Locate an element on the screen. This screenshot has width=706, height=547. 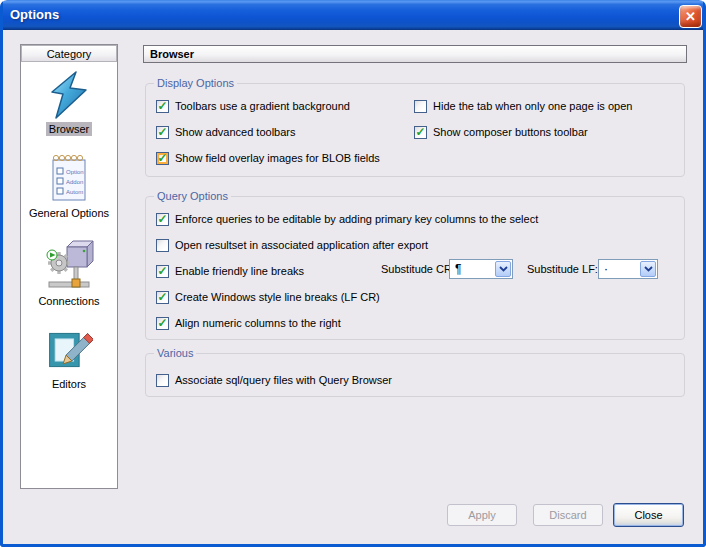
checkbox-friendly-line-breaks: ✓ Enable friendly line breaks is located at coordinates (230, 271).